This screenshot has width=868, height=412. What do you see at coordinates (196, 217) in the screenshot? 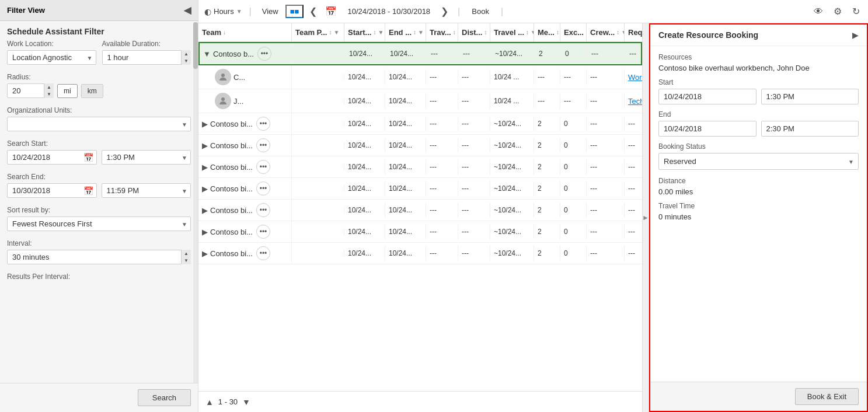
I see `left-scrollbar` at bounding box center [196, 217].